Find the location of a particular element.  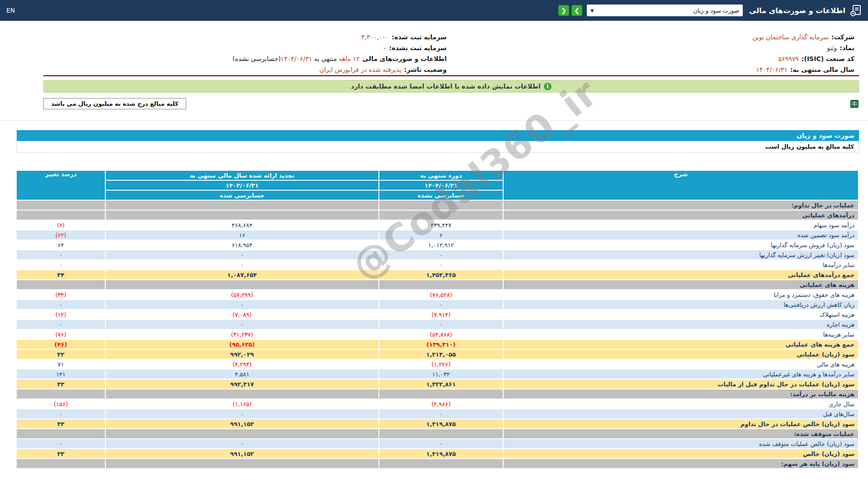

export-excel-button is located at coordinates (854, 104).